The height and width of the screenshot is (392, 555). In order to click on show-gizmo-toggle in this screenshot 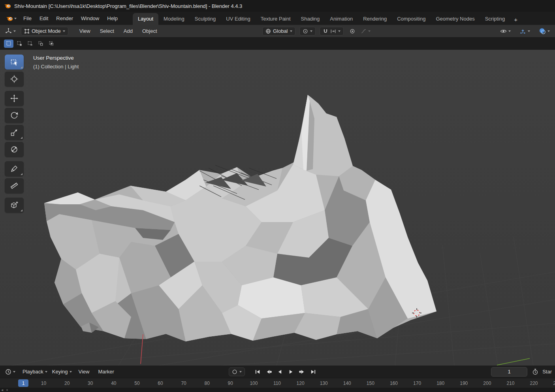, I will do `click(525, 31)`.